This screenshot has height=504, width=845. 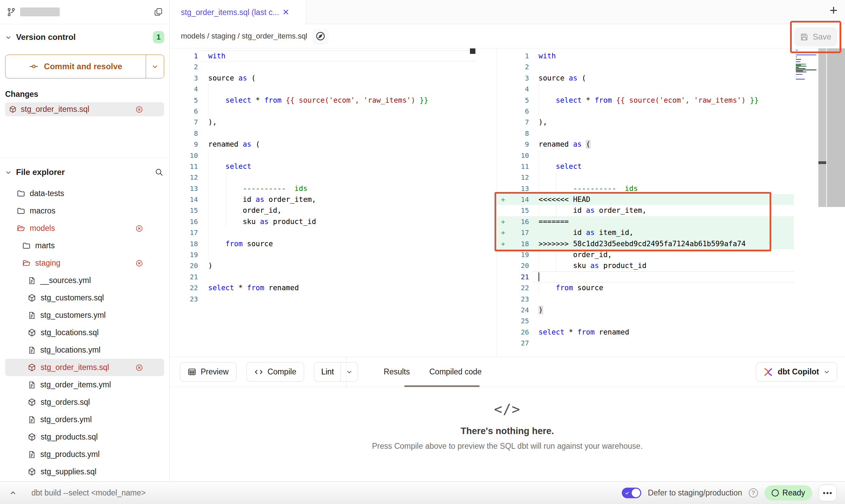 I want to click on code-line: +17 id as item_id,, so click(x=645, y=233).